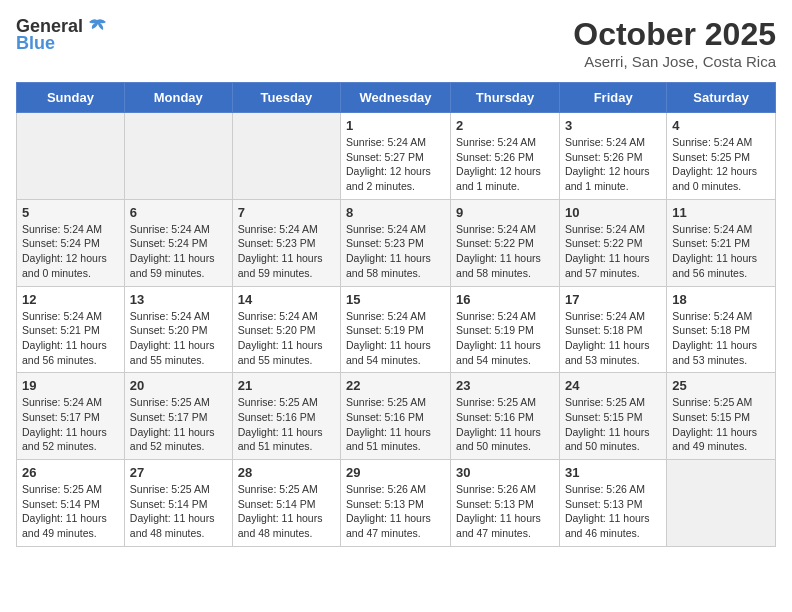  Describe the element at coordinates (612, 330) in the screenshot. I see `calendar-cell: 17Sunrise: 5:24 AM Sunset: 5:18 PM Dayli…` at that location.